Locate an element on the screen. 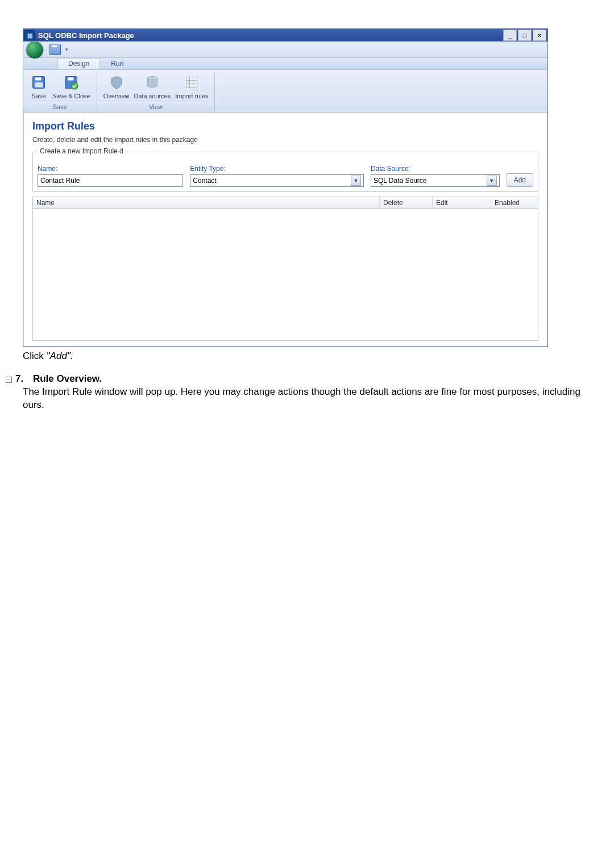 This screenshot has height=868, width=614. data-source-select: SQL Data Source ▼ is located at coordinates (435, 181).